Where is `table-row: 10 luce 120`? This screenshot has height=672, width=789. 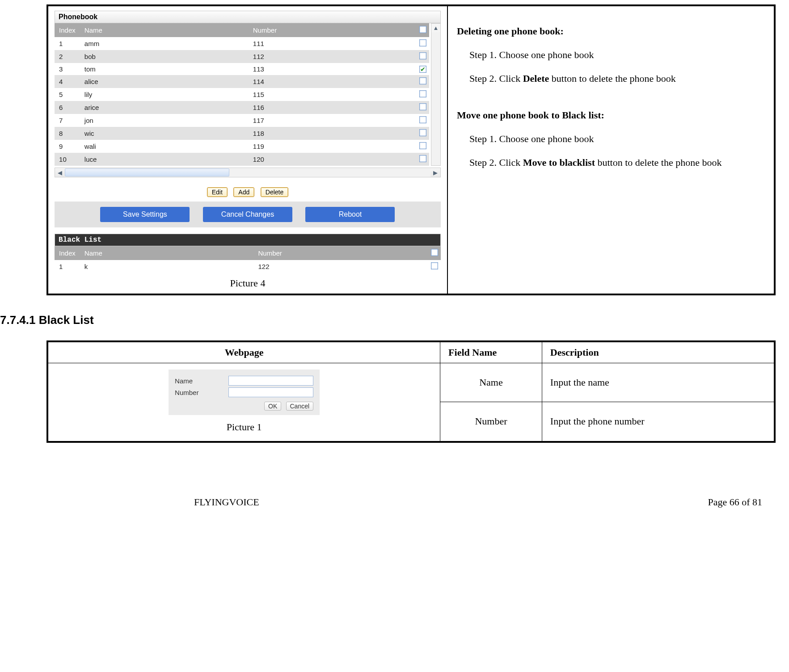 table-row: 10 luce 120 is located at coordinates (242, 159).